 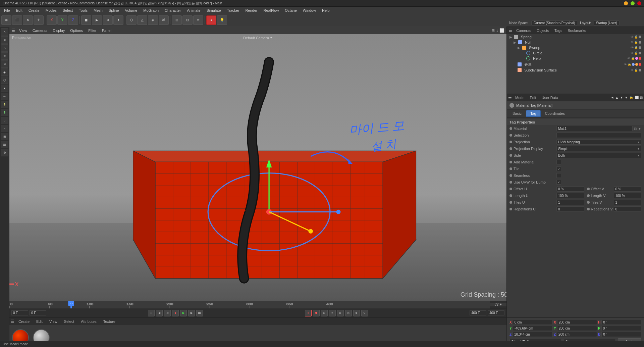 What do you see at coordinates (39, 20) in the screenshot?
I see `tool-scale: ✛` at bounding box center [39, 20].